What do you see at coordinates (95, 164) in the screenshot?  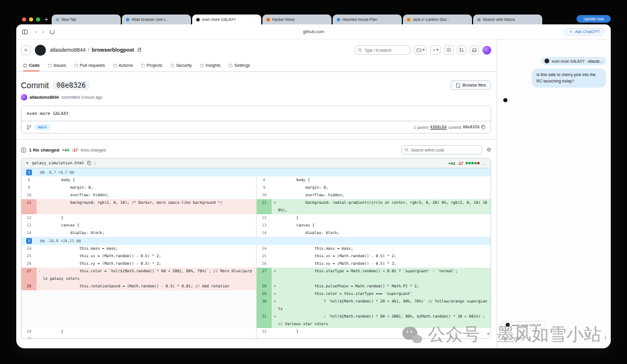 I see `expand-file-icon: ↕` at bounding box center [95, 164].